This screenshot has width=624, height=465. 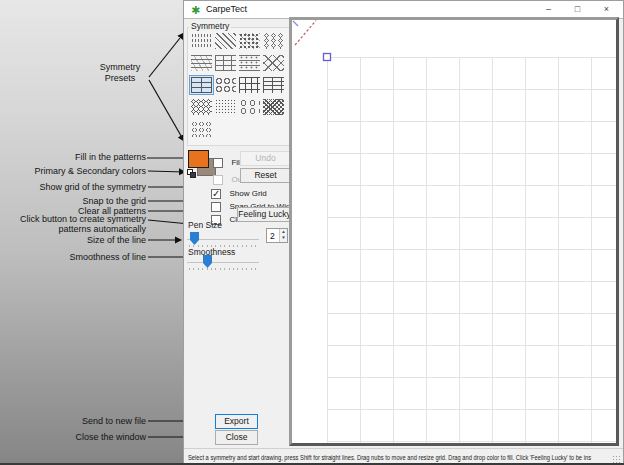 What do you see at coordinates (114, 201) in the screenshot?
I see `annotation-snap: Snap to the grid` at bounding box center [114, 201].